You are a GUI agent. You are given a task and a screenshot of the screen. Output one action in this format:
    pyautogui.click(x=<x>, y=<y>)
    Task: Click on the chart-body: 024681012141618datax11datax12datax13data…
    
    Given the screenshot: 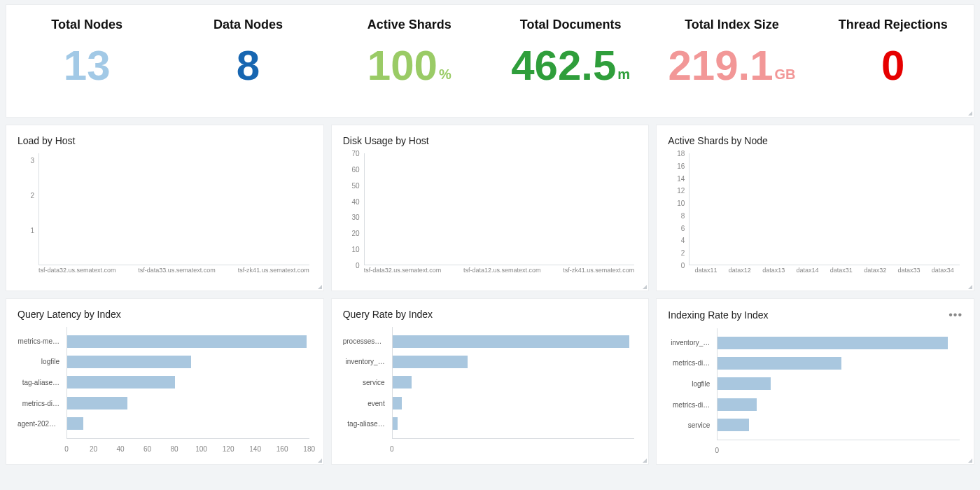 What is the action you would take?
    pyautogui.click(x=815, y=216)
    